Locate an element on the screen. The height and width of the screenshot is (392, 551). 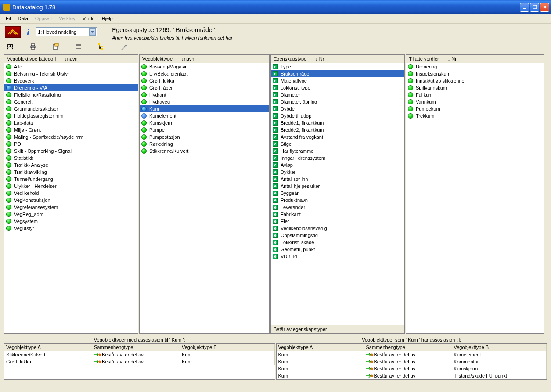
egenskapstype-item: Diameter is located at coordinates (338, 95).